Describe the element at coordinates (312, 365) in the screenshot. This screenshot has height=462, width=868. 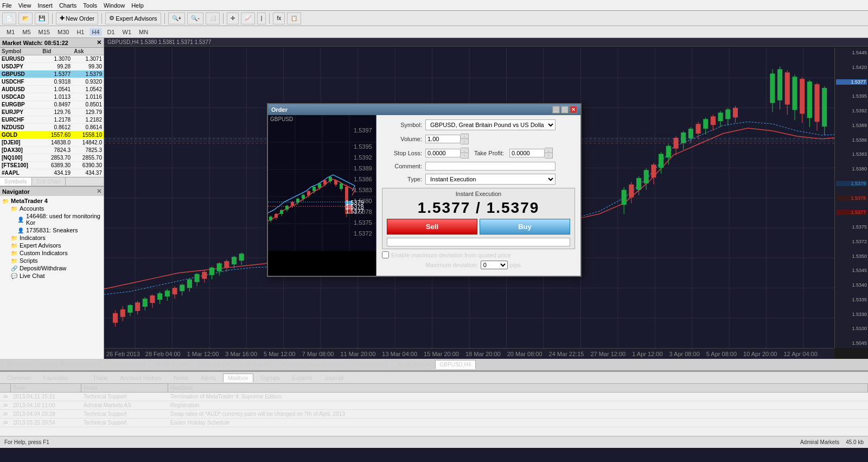
I see `chart-tab-admiral-connect-2: Admiral Markets Connect` at that location.